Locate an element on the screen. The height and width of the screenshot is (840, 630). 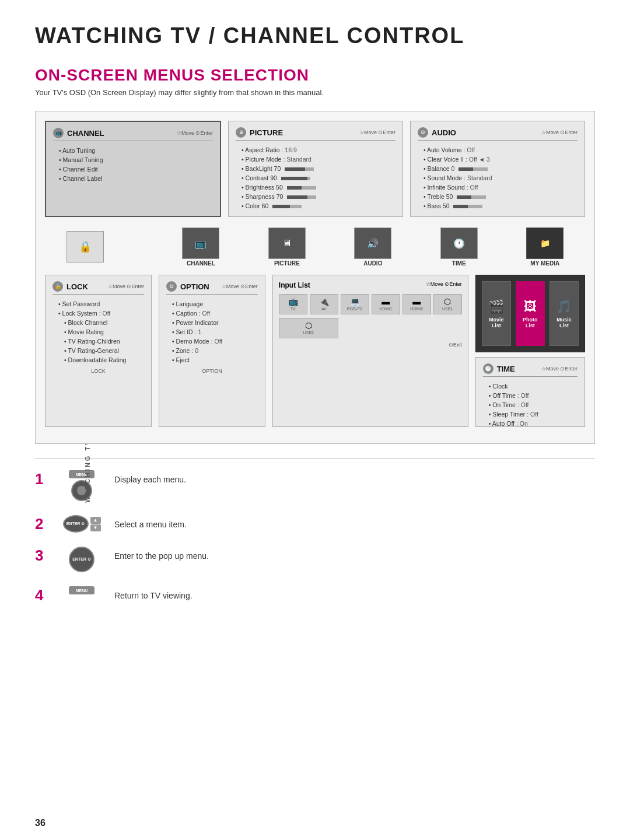
audio-mode: • Sound Mode : Standard is located at coordinates (498, 178).